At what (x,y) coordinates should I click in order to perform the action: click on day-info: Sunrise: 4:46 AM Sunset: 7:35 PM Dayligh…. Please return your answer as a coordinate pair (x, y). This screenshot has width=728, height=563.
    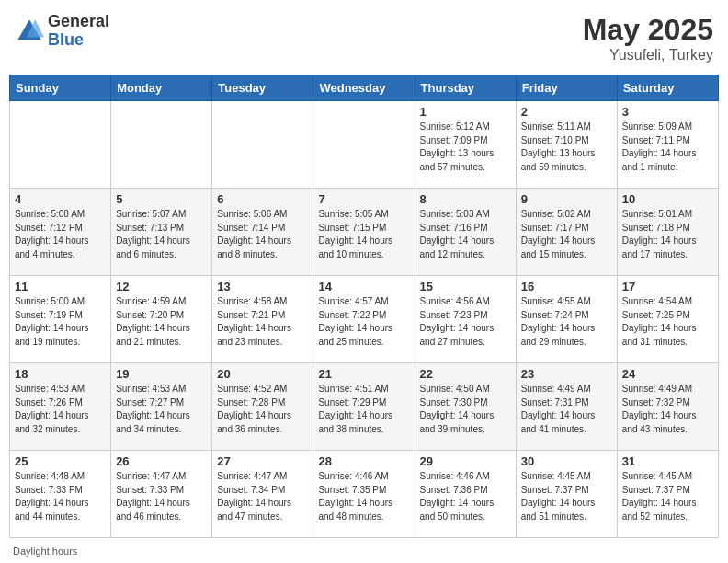
    Looking at the image, I should click on (364, 497).